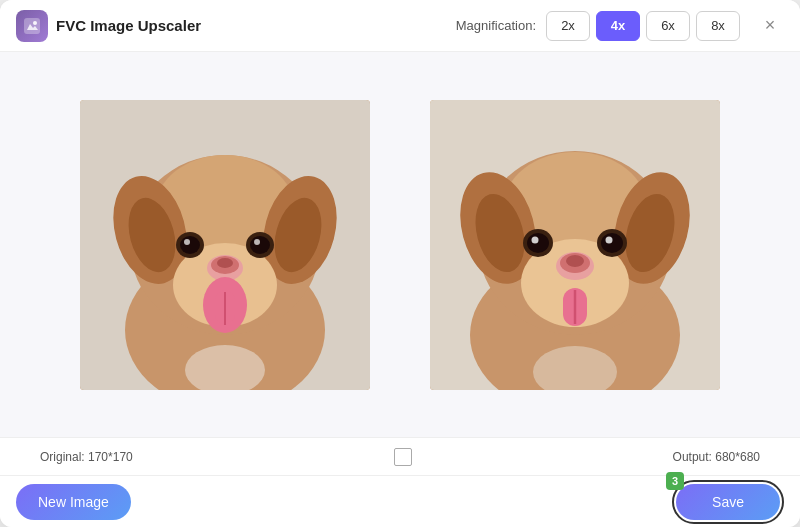 This screenshot has height=527, width=800. Describe the element at coordinates (496, 26) in the screenshot. I see `magnification-label: Magnification:` at that location.